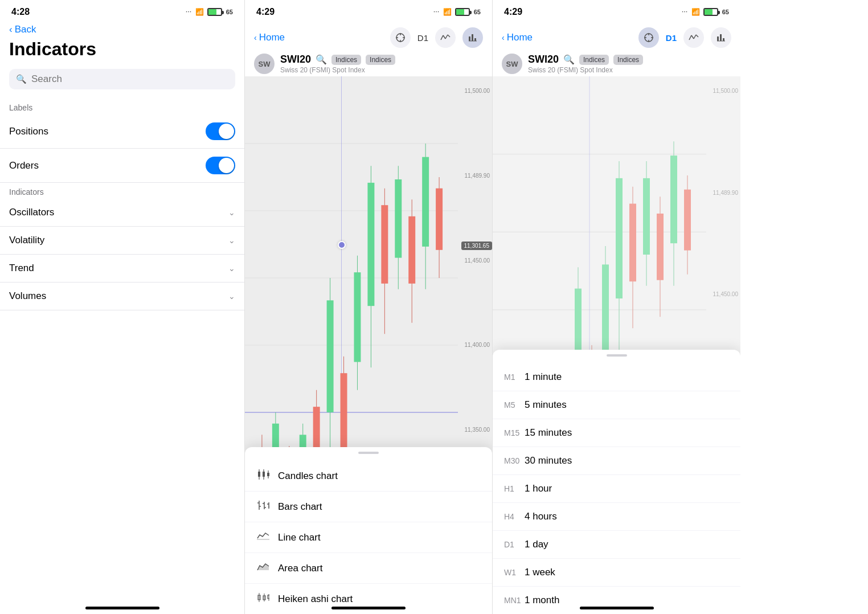 This screenshot has width=868, height=614. What do you see at coordinates (616, 517) in the screenshot?
I see `tf-h4: H4 4 hours` at bounding box center [616, 517].